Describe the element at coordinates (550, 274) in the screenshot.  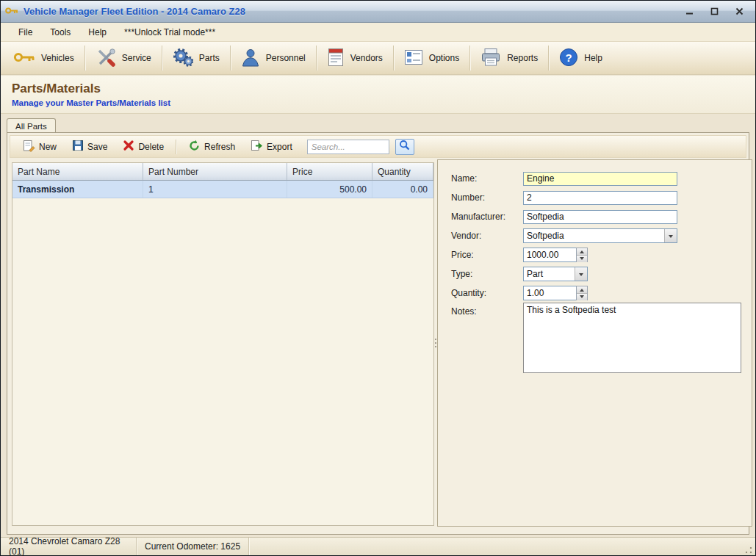
I see `type-dropdown-value: Part` at that location.